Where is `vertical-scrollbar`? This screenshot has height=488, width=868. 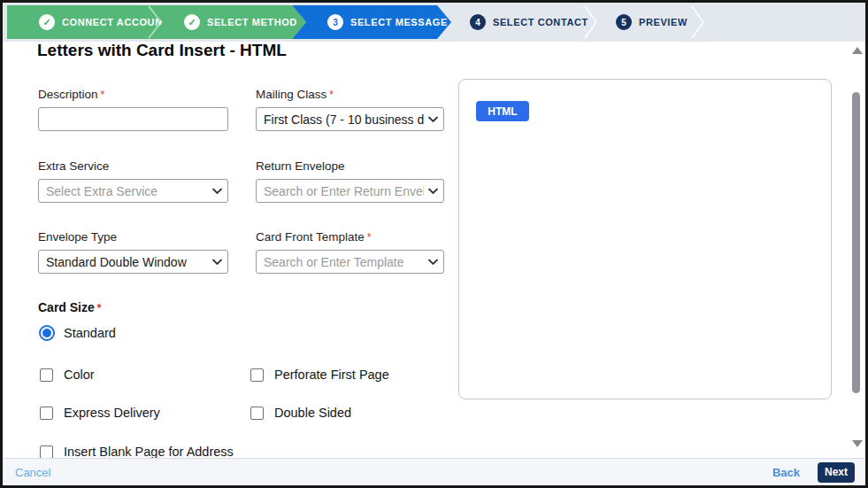
vertical-scrollbar is located at coordinates (856, 250).